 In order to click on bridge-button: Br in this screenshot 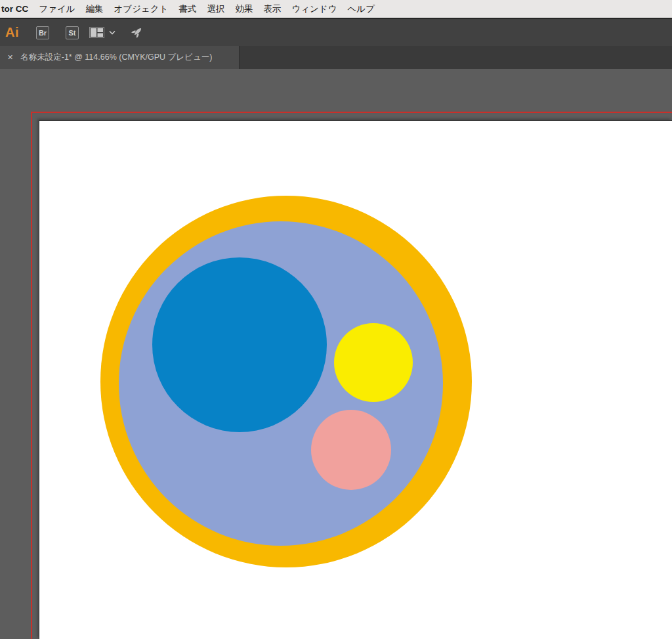, I will do `click(43, 33)`.